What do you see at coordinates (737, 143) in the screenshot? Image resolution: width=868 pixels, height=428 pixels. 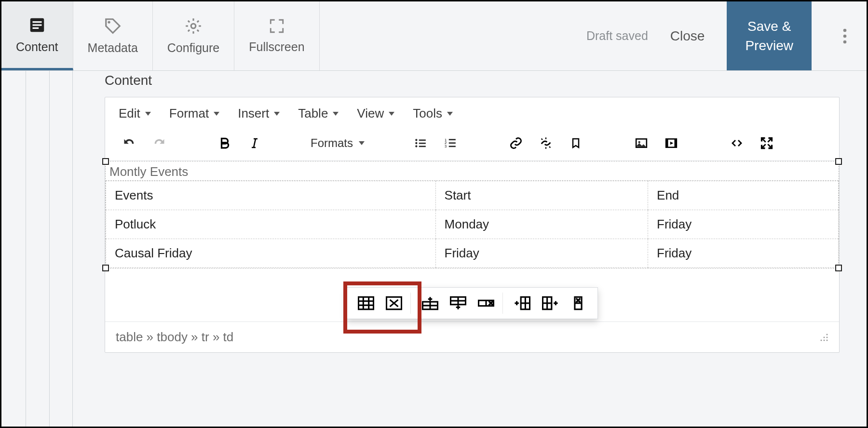 I see `source-button` at bounding box center [737, 143].